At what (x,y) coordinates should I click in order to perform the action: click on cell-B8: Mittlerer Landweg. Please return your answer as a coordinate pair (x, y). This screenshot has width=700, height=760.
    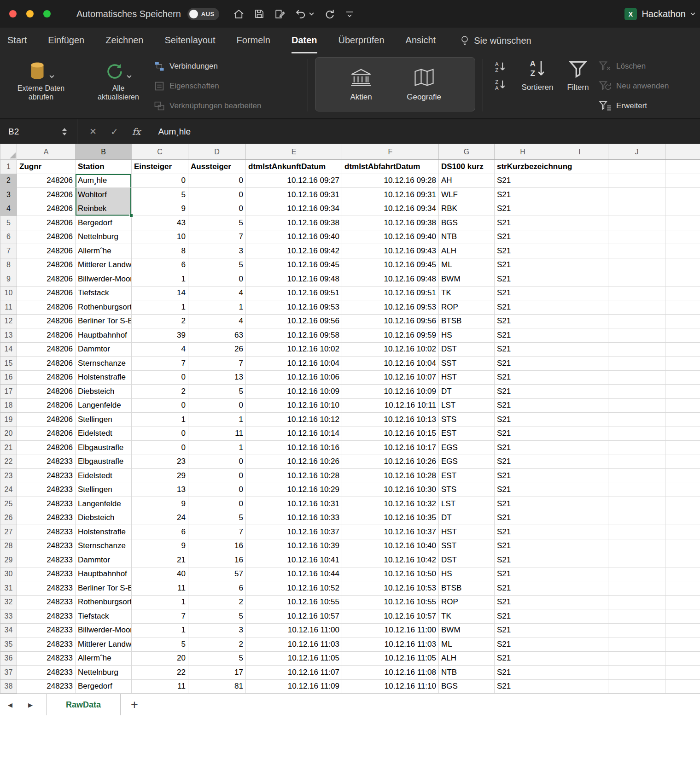
    Looking at the image, I should click on (104, 265).